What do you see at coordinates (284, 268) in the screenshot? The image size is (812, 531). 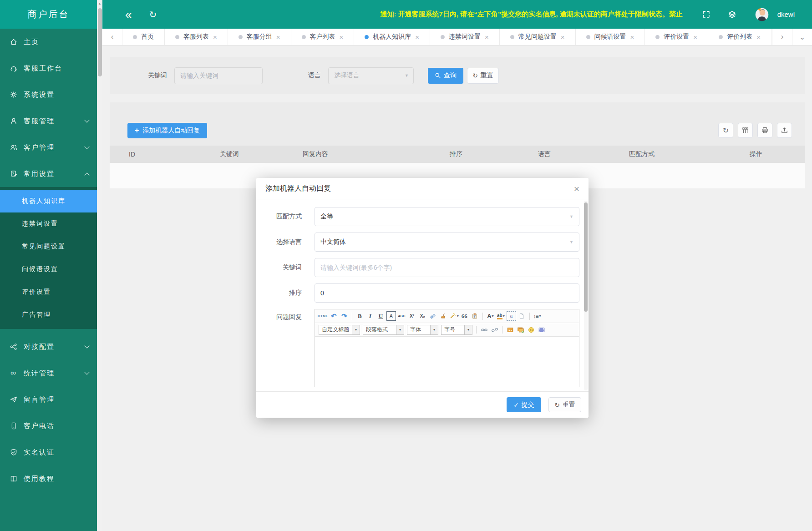 I see `modal-keyword-label: 关键词` at bounding box center [284, 268].